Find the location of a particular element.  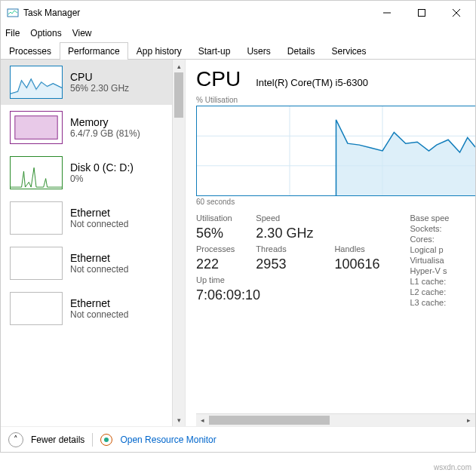

menu-options: Options is located at coordinates (45, 33).